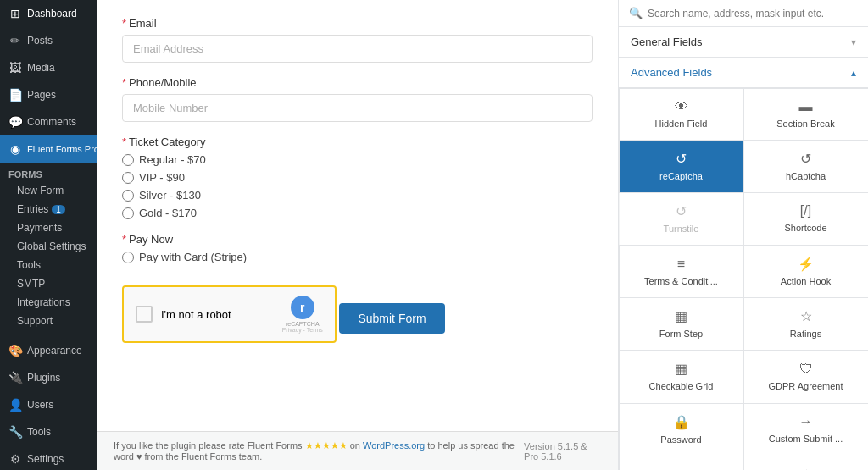  What do you see at coordinates (805, 159) in the screenshot?
I see `hcaptcha-icon: ↺` at bounding box center [805, 159].